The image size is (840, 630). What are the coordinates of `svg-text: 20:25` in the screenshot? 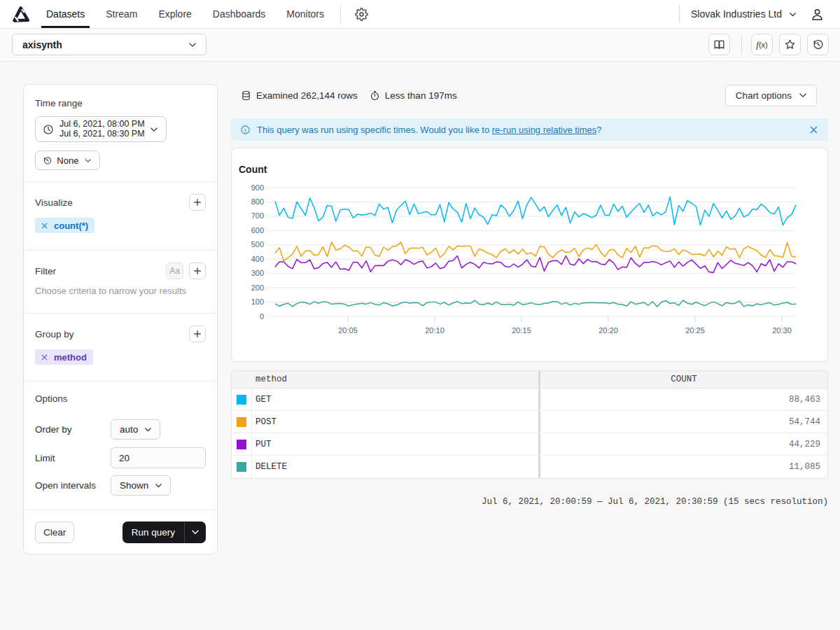 It's located at (695, 330).